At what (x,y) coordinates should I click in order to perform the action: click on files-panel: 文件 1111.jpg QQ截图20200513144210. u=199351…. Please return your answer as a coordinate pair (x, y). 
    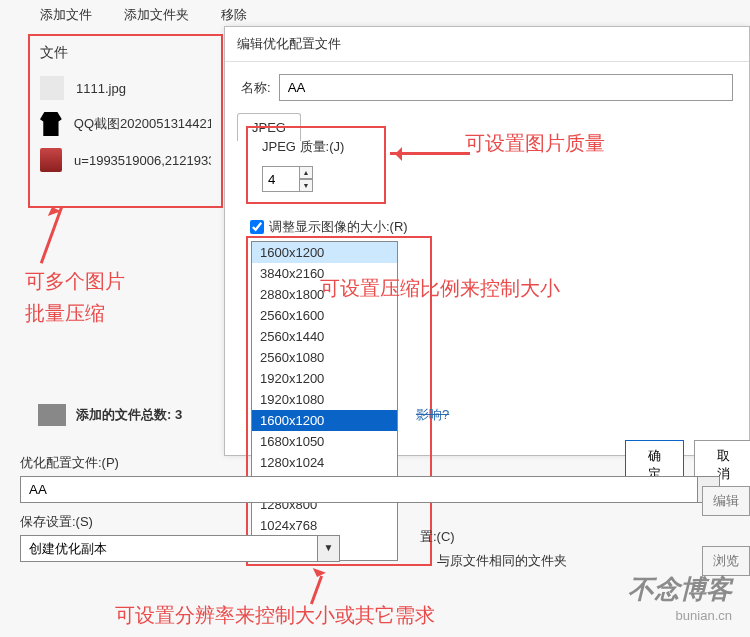
    Looking at the image, I should click on (126, 121).